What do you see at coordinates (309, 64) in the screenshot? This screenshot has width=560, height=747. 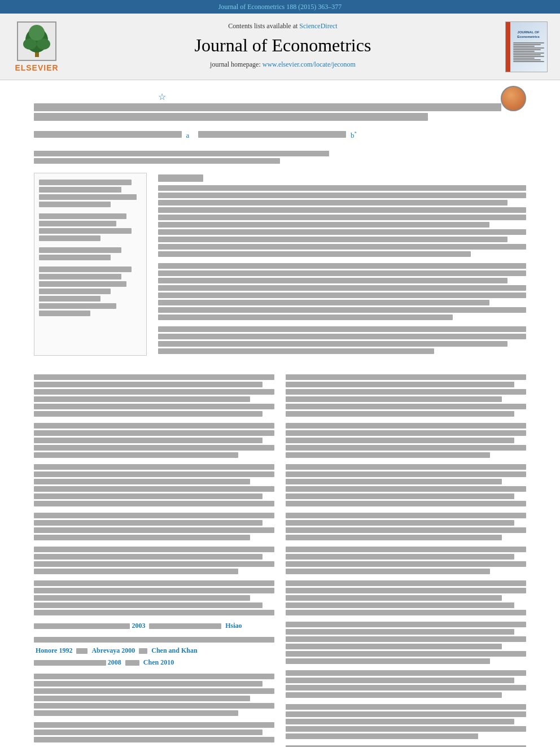 I see `journal-homepage-link: www.elsevier.com/locate/jeconom` at bounding box center [309, 64].